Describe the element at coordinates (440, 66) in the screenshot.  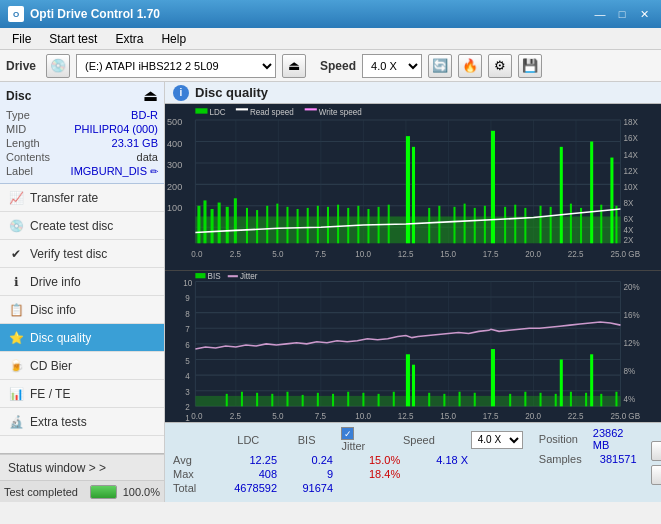
I see `refresh-button: 🔄` at that location.